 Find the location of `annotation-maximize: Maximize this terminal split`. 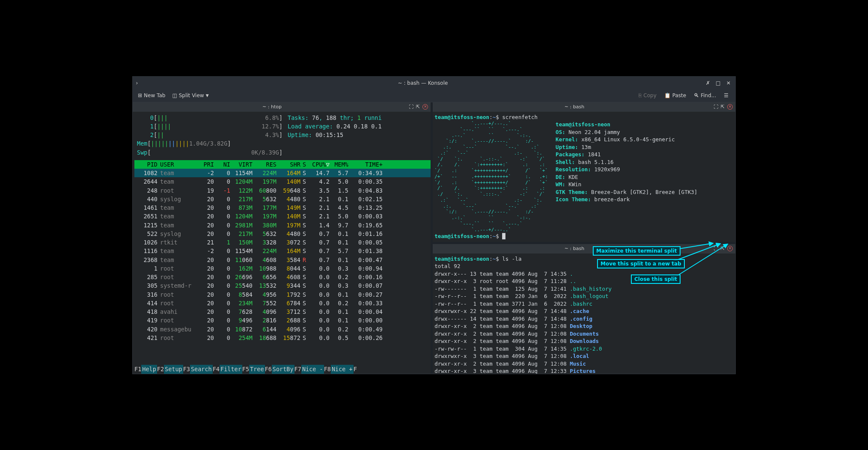

annotation-maximize: Maximize this terminal split is located at coordinates (637, 251).